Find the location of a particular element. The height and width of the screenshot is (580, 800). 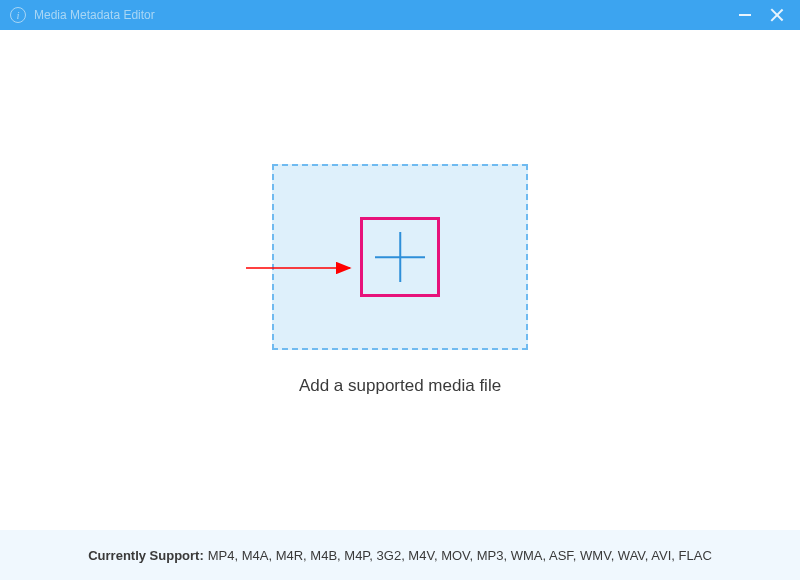

close-button is located at coordinates (777, 15).